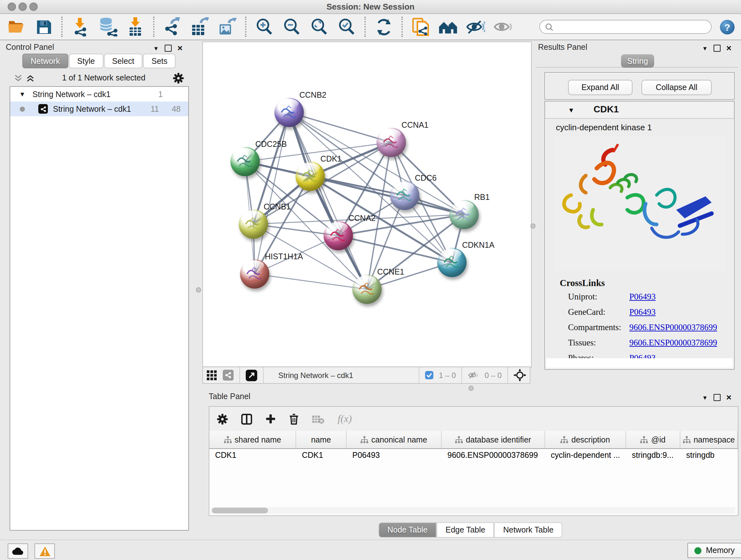  What do you see at coordinates (529, 530) in the screenshot?
I see `tab-network-table: Network Table` at bounding box center [529, 530].